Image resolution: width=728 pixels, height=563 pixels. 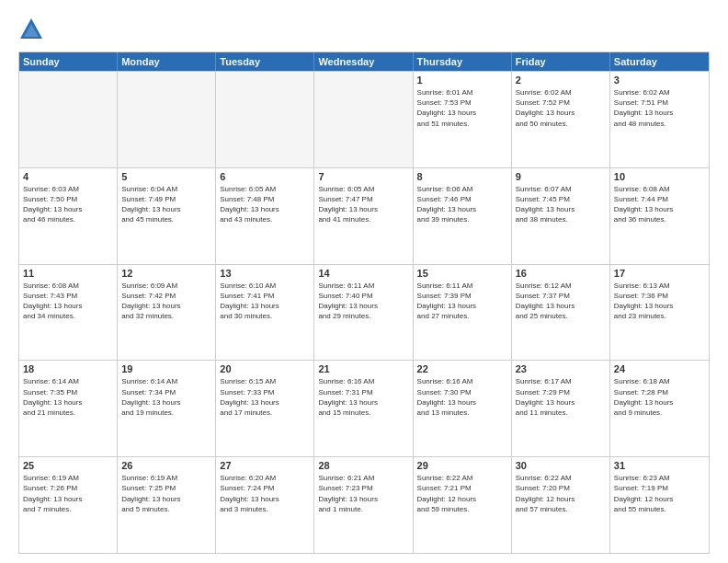 I want to click on calendar-cell: 15Sunrise: 6:11 AM Sunset: 7:39 PM Dayli…, so click(x=463, y=313).